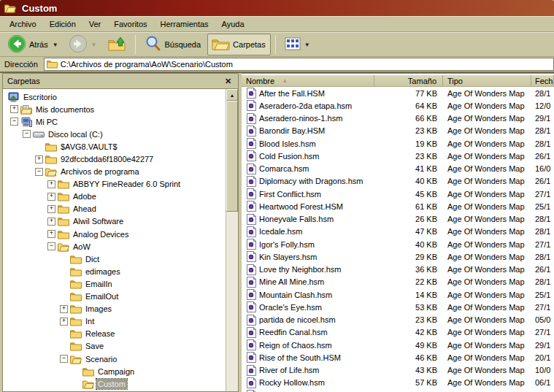 This screenshot has height=392, width=554. What do you see at coordinates (228, 81) in the screenshot?
I see `close-panel-icon: ✕` at bounding box center [228, 81].